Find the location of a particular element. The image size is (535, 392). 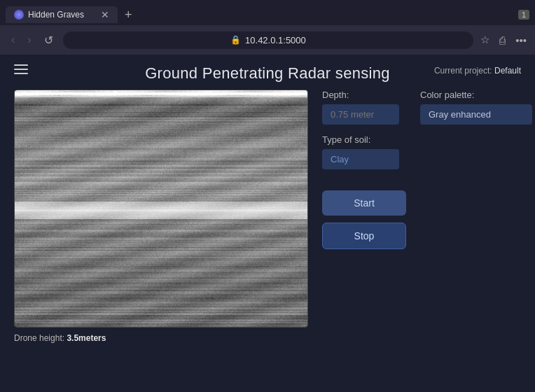

tab-bar: Hidden Graves ✕ + 1 is located at coordinates (268, 13).